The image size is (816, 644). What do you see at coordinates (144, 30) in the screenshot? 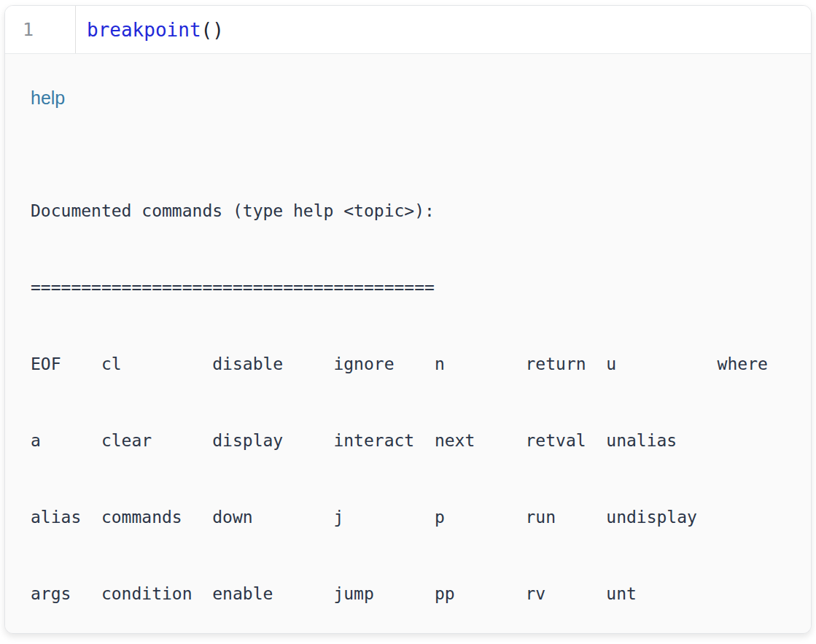
I see `code-function-name: breakpoint` at bounding box center [144, 30].